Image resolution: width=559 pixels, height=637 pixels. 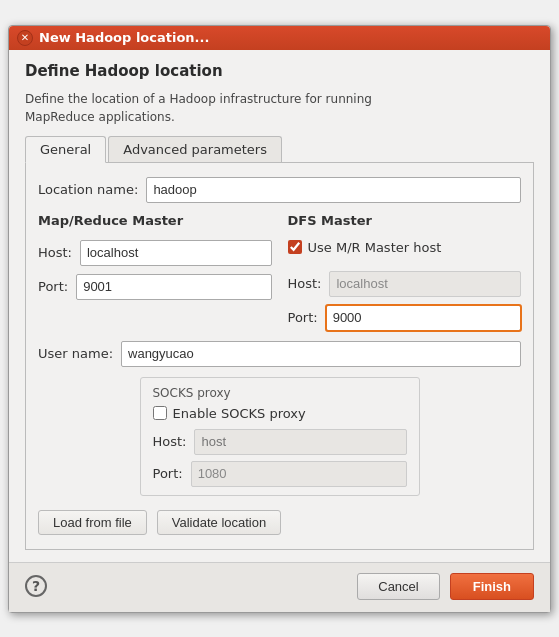 What do you see at coordinates (76, 354) in the screenshot?
I see `username-label: User name:` at bounding box center [76, 354].